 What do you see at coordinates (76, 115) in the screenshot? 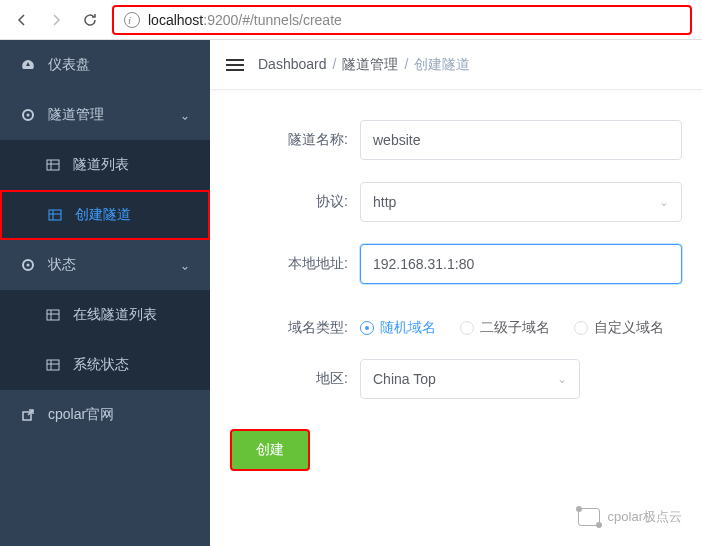
I see `sidebar-label: 隧道管理` at bounding box center [76, 115].